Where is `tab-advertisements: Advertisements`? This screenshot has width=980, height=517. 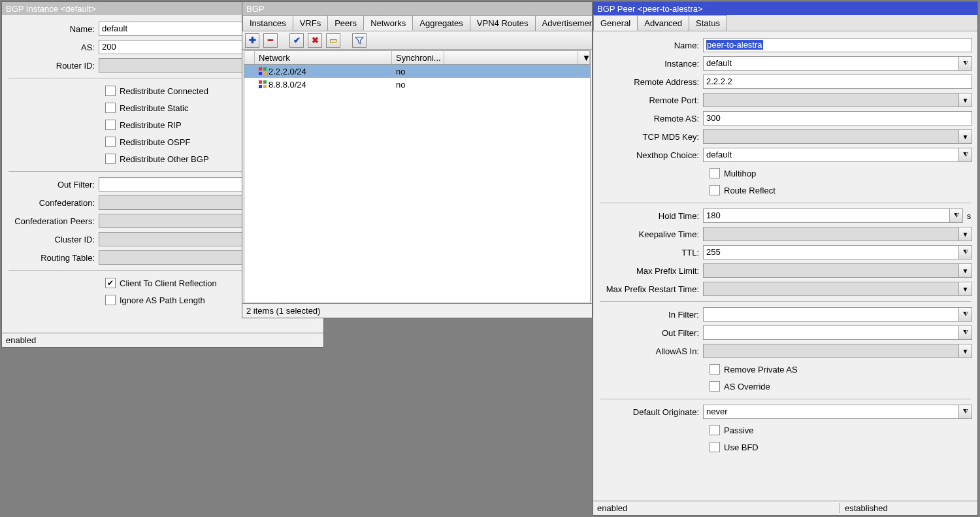
tab-advertisements: Advertisements is located at coordinates (563, 23).